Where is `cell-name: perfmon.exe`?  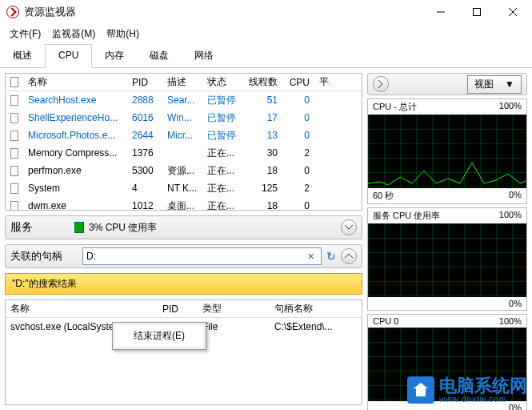
cell-name: perfmon.exe is located at coordinates (75, 171).